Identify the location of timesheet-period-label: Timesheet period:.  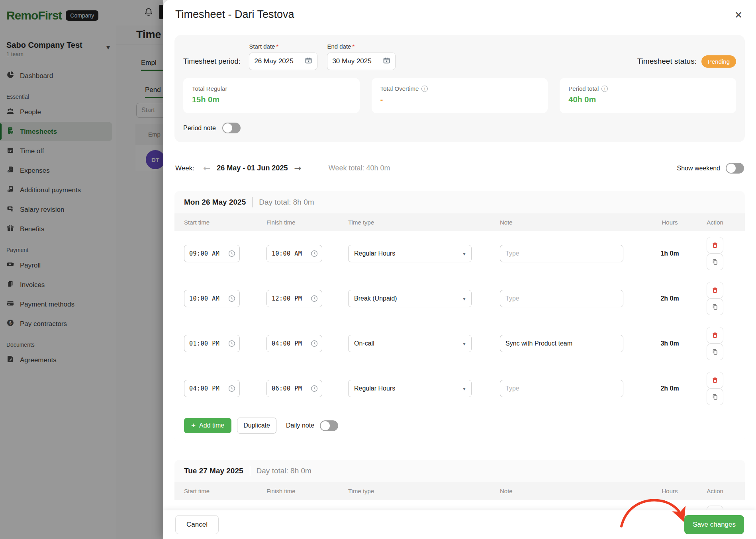
(212, 61).